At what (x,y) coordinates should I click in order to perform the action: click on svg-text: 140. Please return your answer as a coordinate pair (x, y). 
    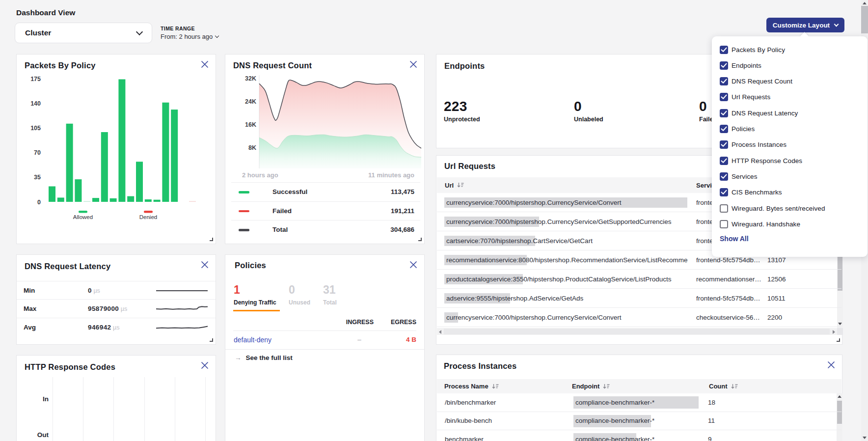
    Looking at the image, I should click on (35, 104).